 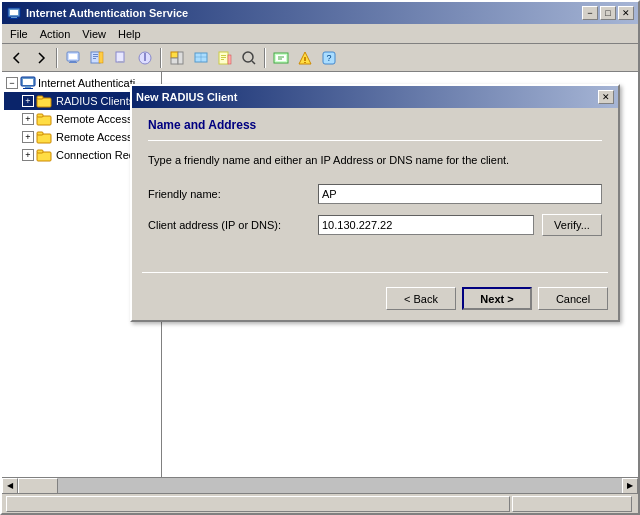 What do you see at coordinates (14, 13) in the screenshot?
I see `app-icon` at bounding box center [14, 13].